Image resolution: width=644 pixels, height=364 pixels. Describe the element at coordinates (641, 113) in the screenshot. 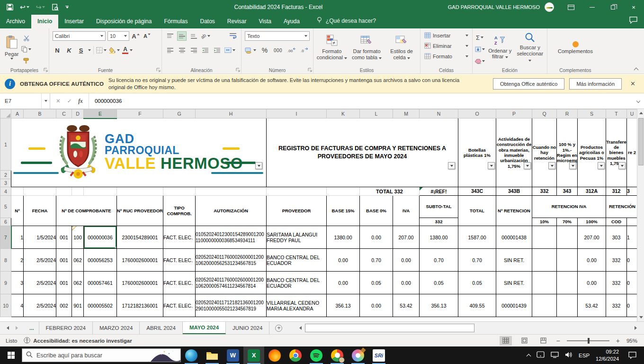

I see `scroll-up-icon` at that location.